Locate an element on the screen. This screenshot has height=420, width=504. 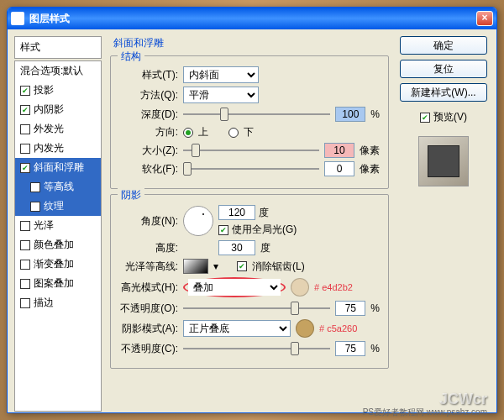
style-item-label: 外发光 is located at coordinates (49, 129).